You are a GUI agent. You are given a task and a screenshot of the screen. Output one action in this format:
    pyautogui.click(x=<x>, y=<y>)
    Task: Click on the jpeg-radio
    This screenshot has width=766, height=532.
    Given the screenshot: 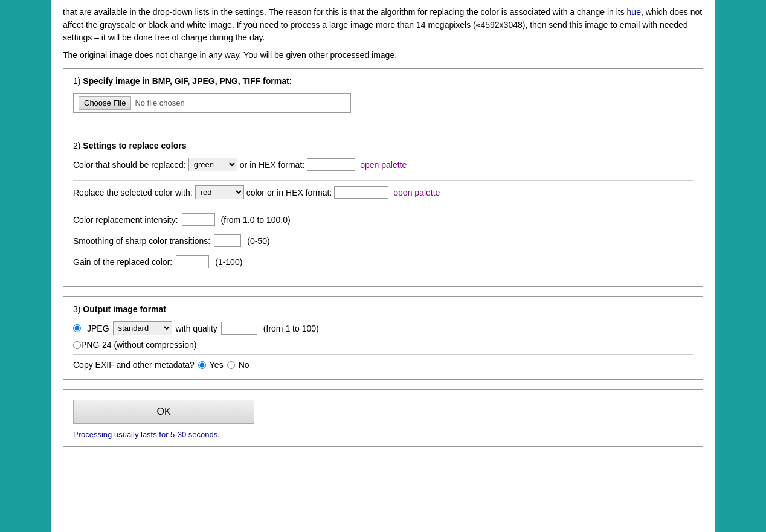 What is the action you would take?
    pyautogui.click(x=77, y=328)
    